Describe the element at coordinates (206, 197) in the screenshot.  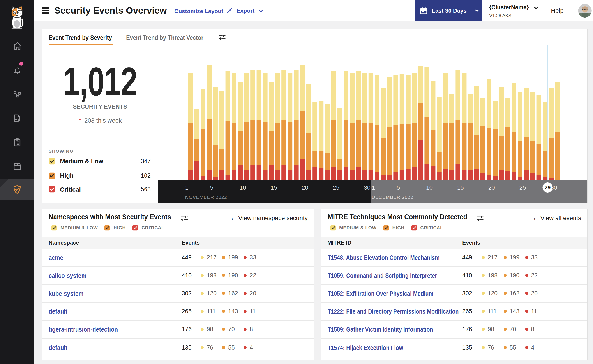
I see `svg-text: NOVEMBER 2022` at that location.